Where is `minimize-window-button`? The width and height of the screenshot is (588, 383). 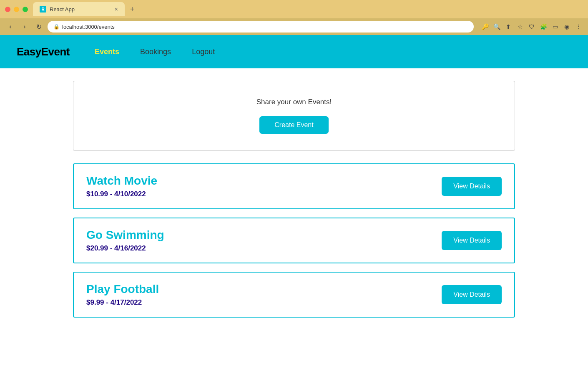 minimize-window-button is located at coordinates (17, 9).